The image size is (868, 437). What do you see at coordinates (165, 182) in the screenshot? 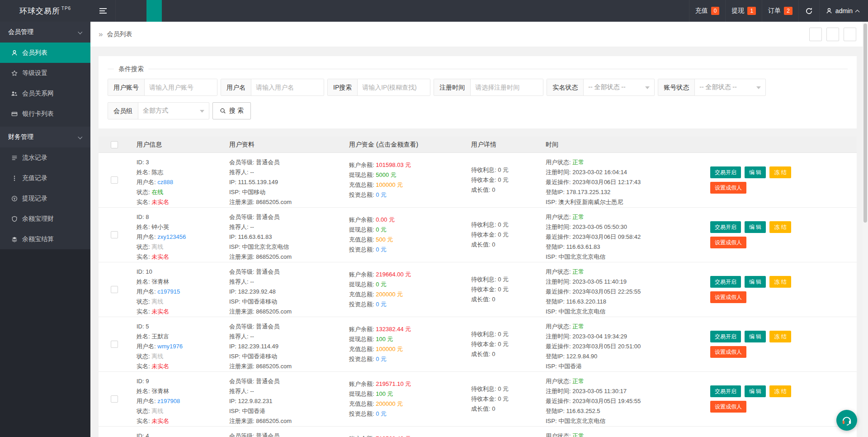
I see `username-link: cz888` at bounding box center [165, 182].